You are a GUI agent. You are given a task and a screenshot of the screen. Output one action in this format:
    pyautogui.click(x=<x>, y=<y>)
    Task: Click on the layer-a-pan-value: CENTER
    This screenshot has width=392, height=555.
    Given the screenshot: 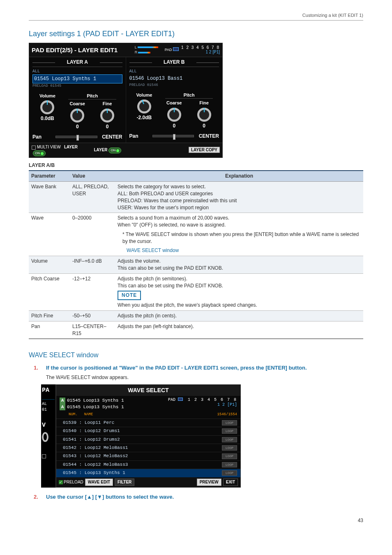 What is the action you would take?
    pyautogui.click(x=111, y=137)
    